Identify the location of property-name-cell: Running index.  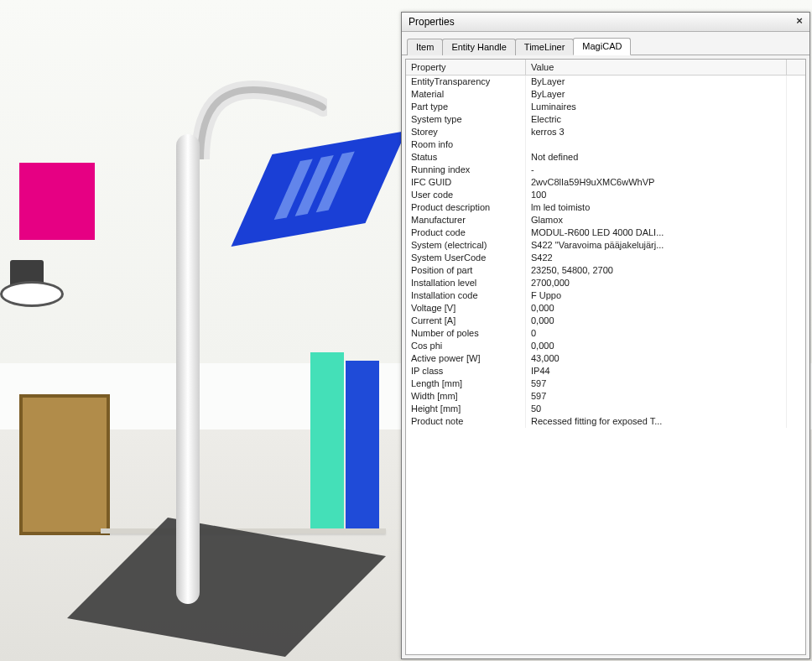
(466, 169).